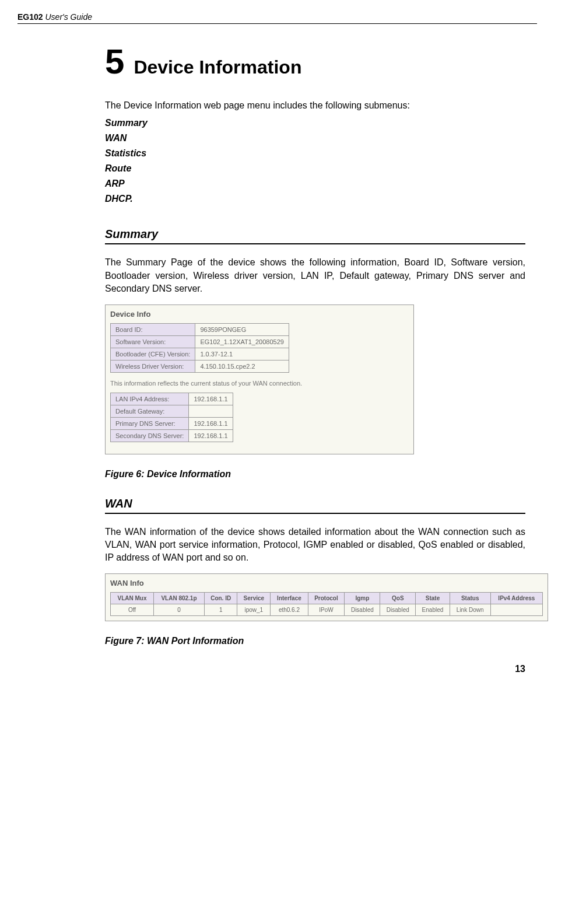  What do you see at coordinates (200, 354) in the screenshot?
I see `table-row: Bootloader (CFE) Version:1.0.37-12.1` at bounding box center [200, 354].